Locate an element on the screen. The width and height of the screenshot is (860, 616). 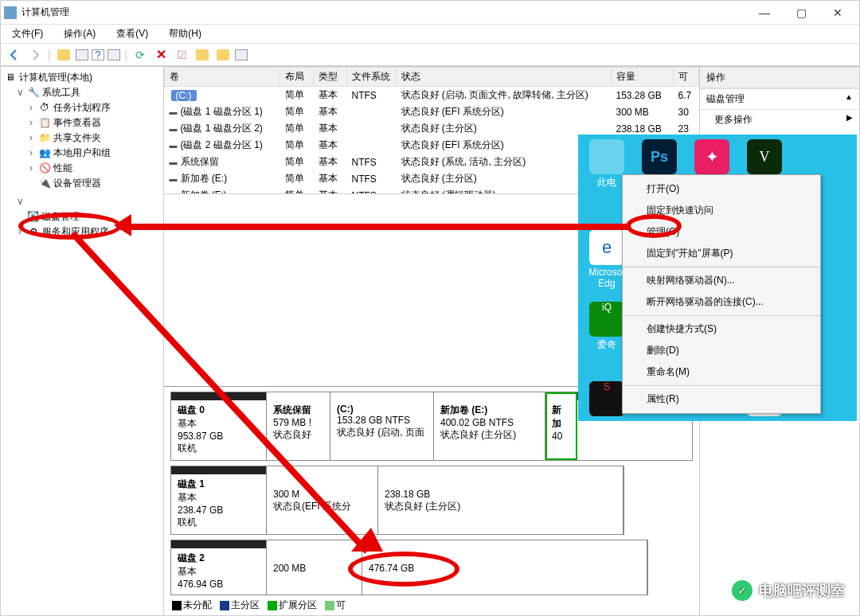
col-volume: 卷 is located at coordinates (223, 77).